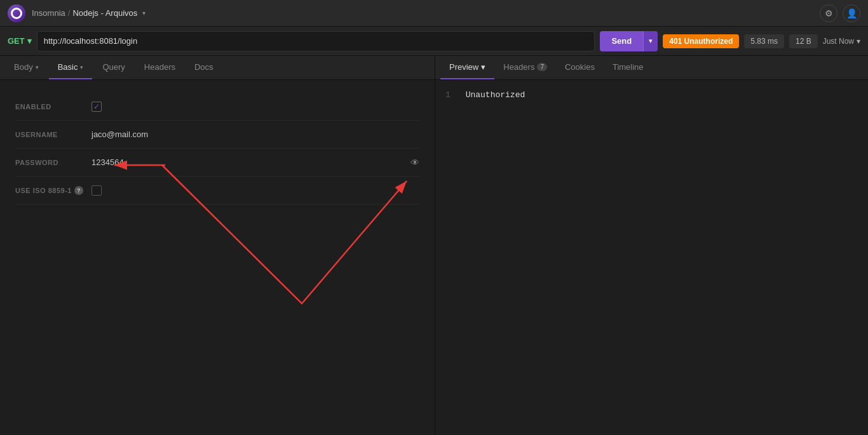 This screenshot has width=868, height=435. Describe the element at coordinates (68, 67) in the screenshot. I see `tab-basic-label: Basic` at that location.